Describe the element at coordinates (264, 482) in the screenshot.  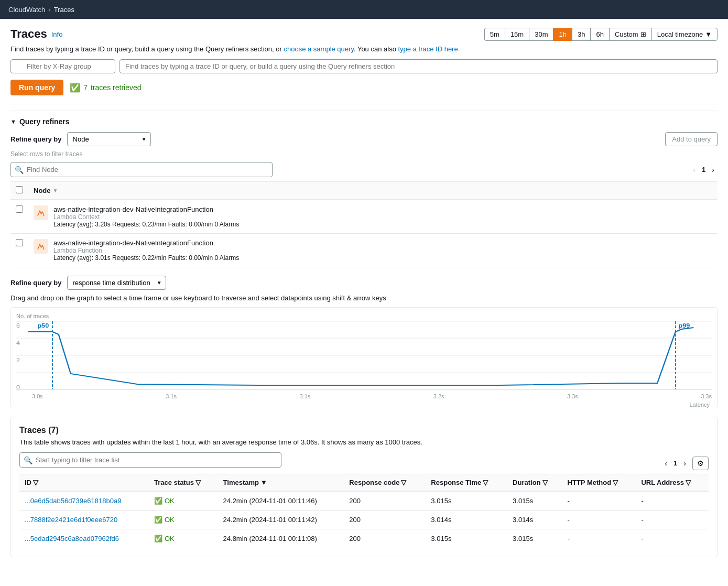
I see `timestamp-sort-icon: ▼` at that location.